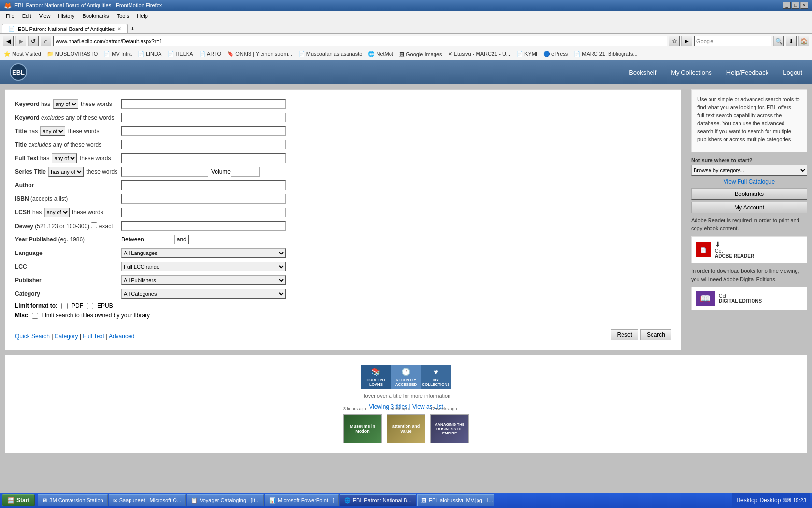 The width and height of the screenshot is (812, 508). What do you see at coordinates (749, 170) in the screenshot?
I see `browse-category-select: Browse by category...` at bounding box center [749, 170].